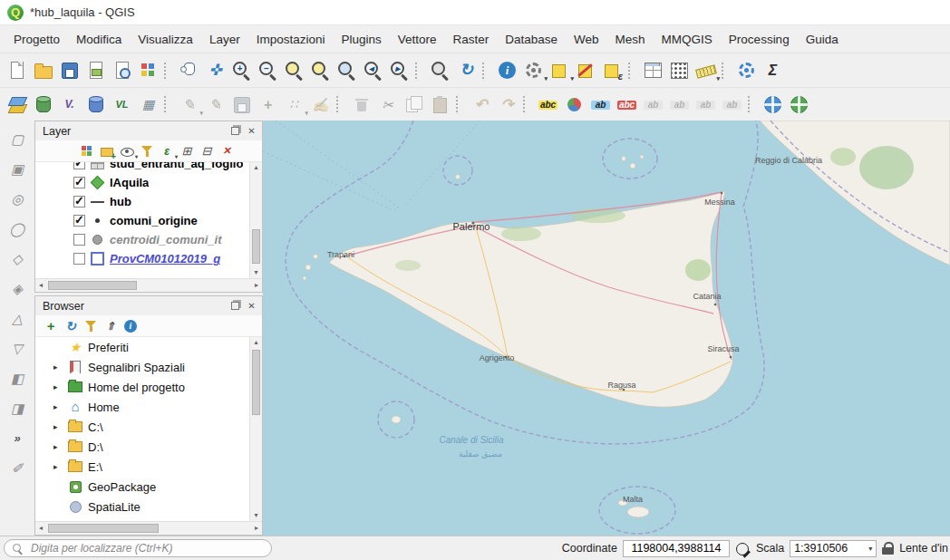 The width and height of the screenshot is (950, 560). Describe the element at coordinates (96, 71) in the screenshot. I see `new-print-layout-button` at that location.